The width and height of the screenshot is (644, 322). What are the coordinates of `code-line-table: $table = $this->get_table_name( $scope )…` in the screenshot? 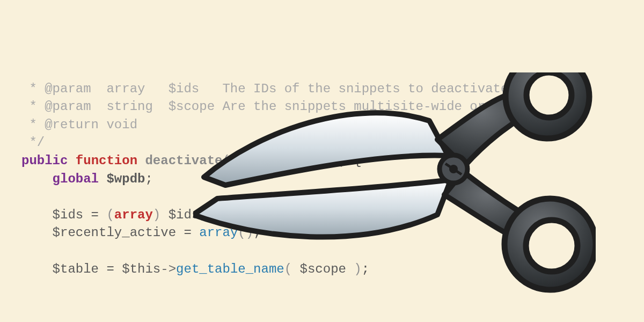 It's located at (195, 269).